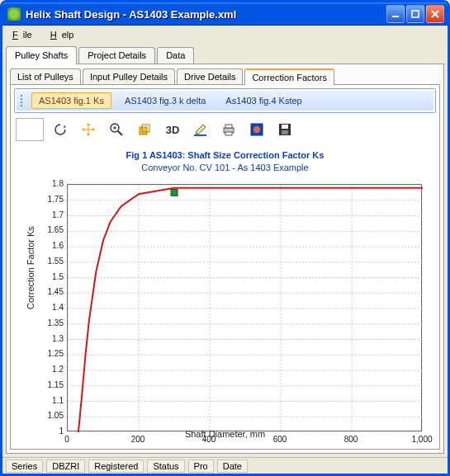  I want to click on threeD-button: 3D, so click(173, 130).